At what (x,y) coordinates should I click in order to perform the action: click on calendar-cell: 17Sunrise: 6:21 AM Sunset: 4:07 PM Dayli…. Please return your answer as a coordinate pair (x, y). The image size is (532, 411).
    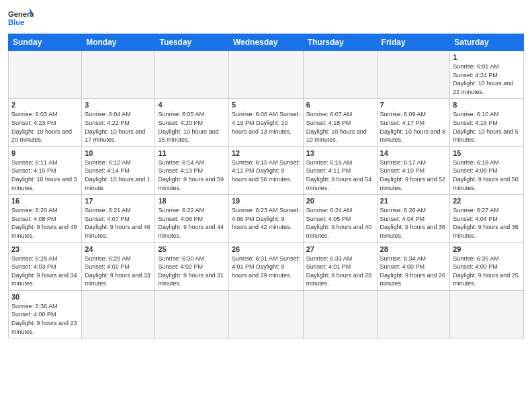
    Looking at the image, I should click on (118, 219).